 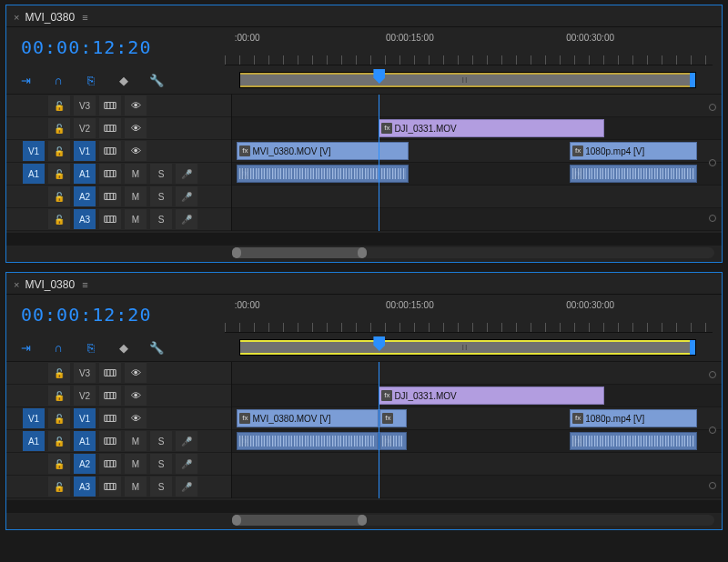 What do you see at coordinates (308, 441) in the screenshot?
I see `clip-audio-mvi-part1: fx` at bounding box center [308, 441].